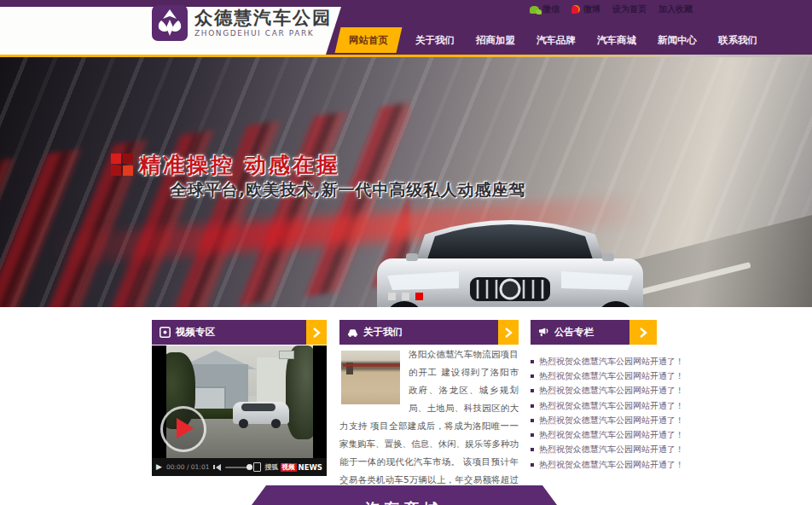  What do you see at coordinates (242, 23) in the screenshot?
I see `site-logo: 众德慧汽车公园 ZHONGDEHUI CAR PARK` at bounding box center [242, 23].